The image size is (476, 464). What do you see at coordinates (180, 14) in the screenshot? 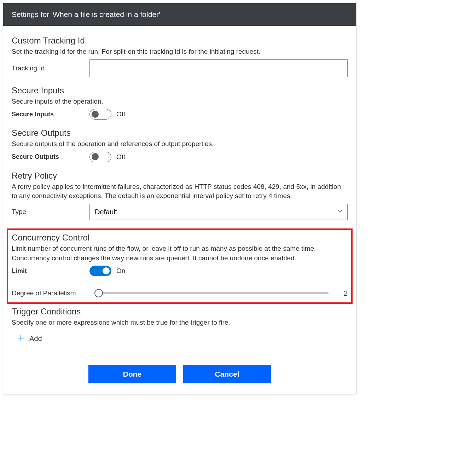
I see `dialog-header: Settings for 'When a file is created in …` at bounding box center [180, 14].